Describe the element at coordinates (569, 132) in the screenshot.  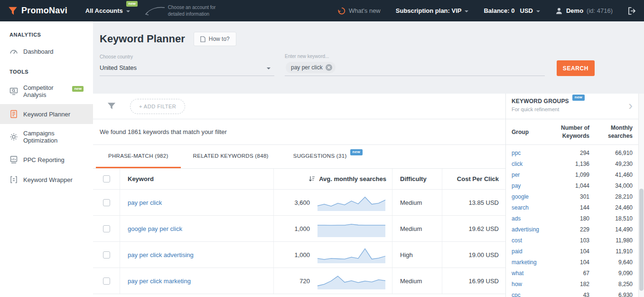
I see `groups-column-keywords: Number of Keywords` at that location.